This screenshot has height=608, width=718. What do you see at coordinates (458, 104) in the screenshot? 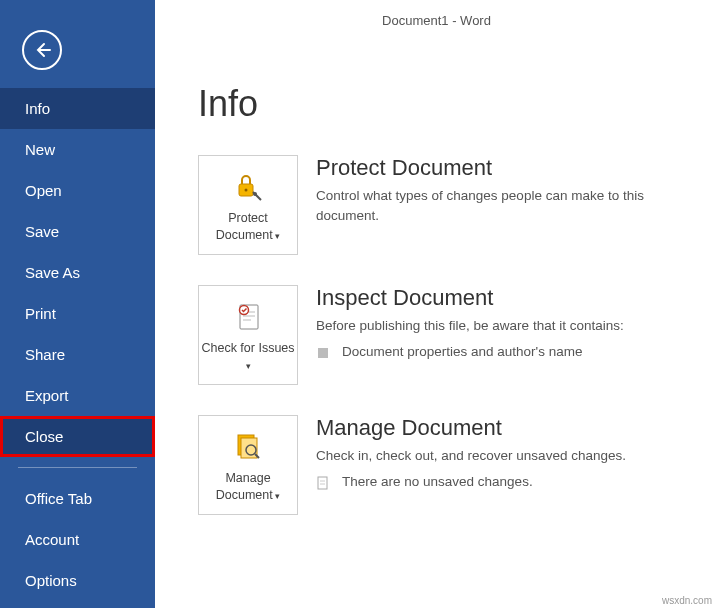
I see `page-title: Info` at bounding box center [458, 104].